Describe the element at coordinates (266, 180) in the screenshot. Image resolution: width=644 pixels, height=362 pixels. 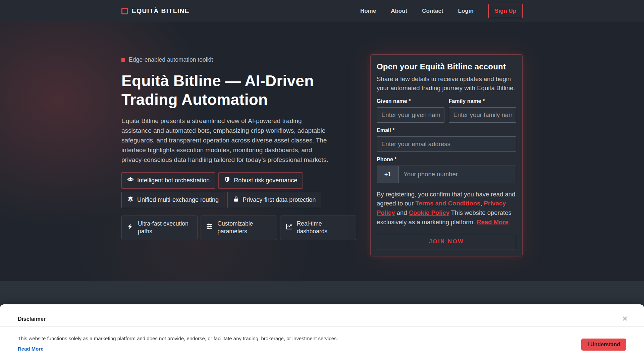
I see `feature-pill-label: Robust risk governance` at that location.